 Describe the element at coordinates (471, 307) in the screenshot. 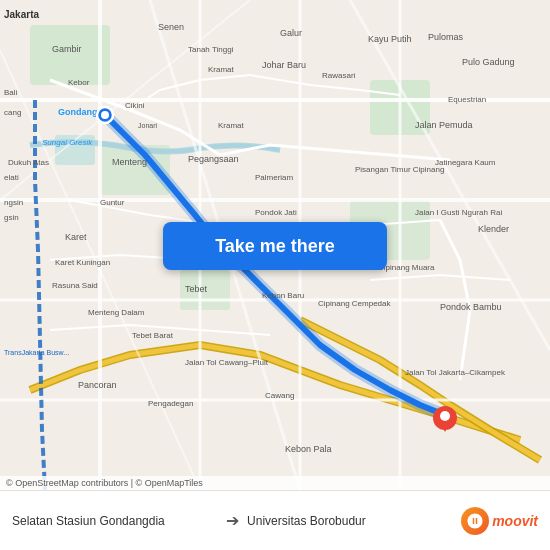

I see `svg-text: Pondok Bambu` at that location.